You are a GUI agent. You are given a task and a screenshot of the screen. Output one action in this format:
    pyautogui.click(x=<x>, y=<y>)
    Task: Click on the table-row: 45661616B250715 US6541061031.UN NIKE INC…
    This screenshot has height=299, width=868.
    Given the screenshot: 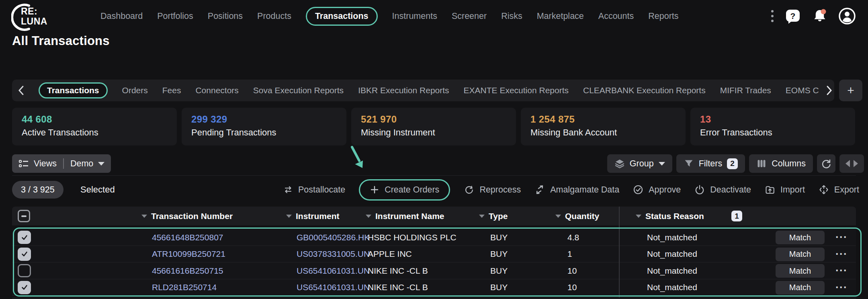 What is the action you would take?
    pyautogui.click(x=434, y=271)
    